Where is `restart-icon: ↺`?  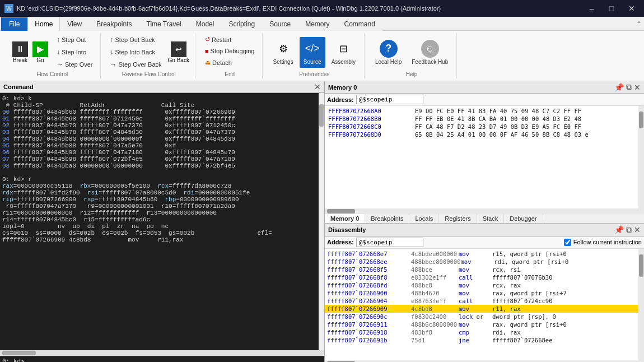 restart-icon: ↺ is located at coordinates (207, 39).